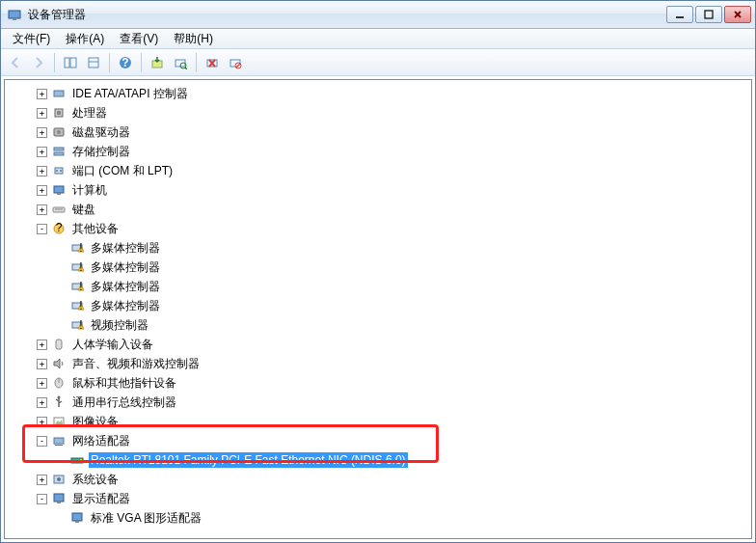  Describe the element at coordinates (235, 63) in the screenshot. I see `disable-button` at that location.